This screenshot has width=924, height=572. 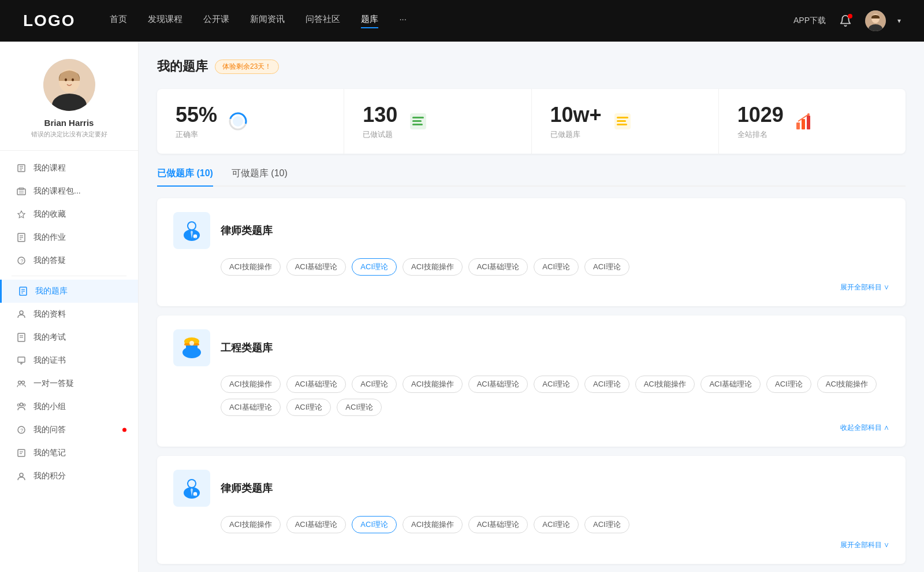 I want to click on tab-0: 已做题库 (10), so click(x=185, y=177).